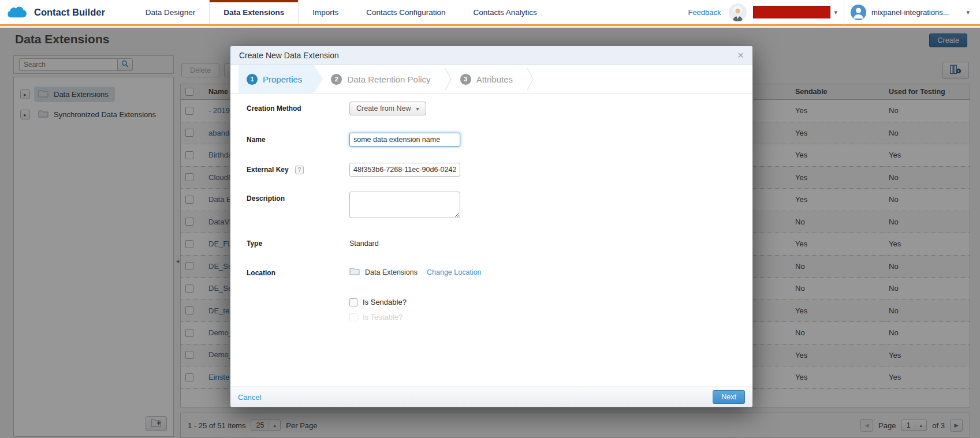 This screenshot has height=438, width=980. What do you see at coordinates (494, 80) in the screenshot?
I see `step-label: Attributes` at bounding box center [494, 80].